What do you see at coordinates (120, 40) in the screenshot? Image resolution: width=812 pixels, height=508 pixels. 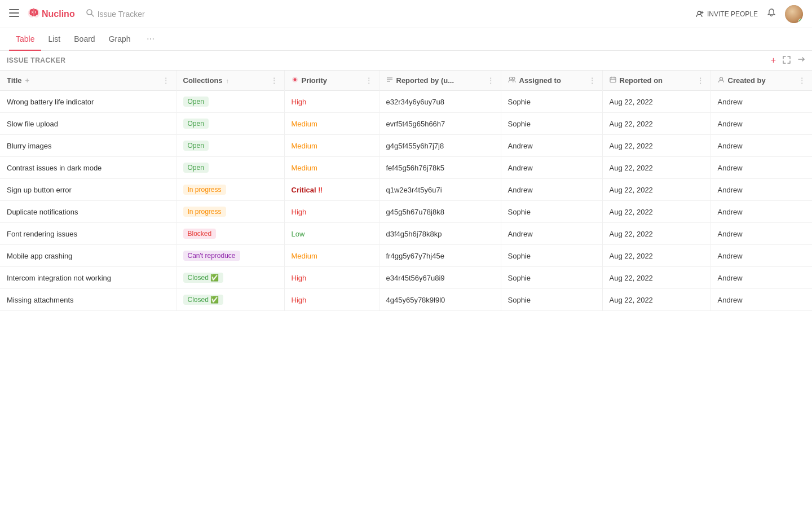 I see `tab-graph: Graph` at bounding box center [120, 40].